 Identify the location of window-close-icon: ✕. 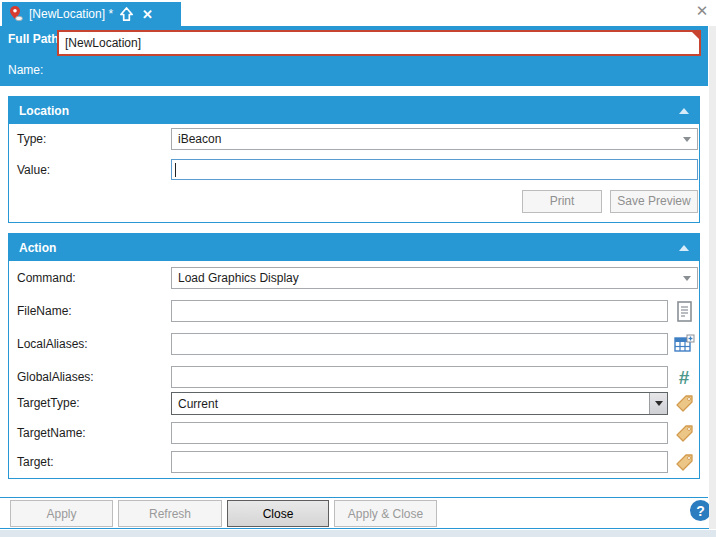
(702, 11).